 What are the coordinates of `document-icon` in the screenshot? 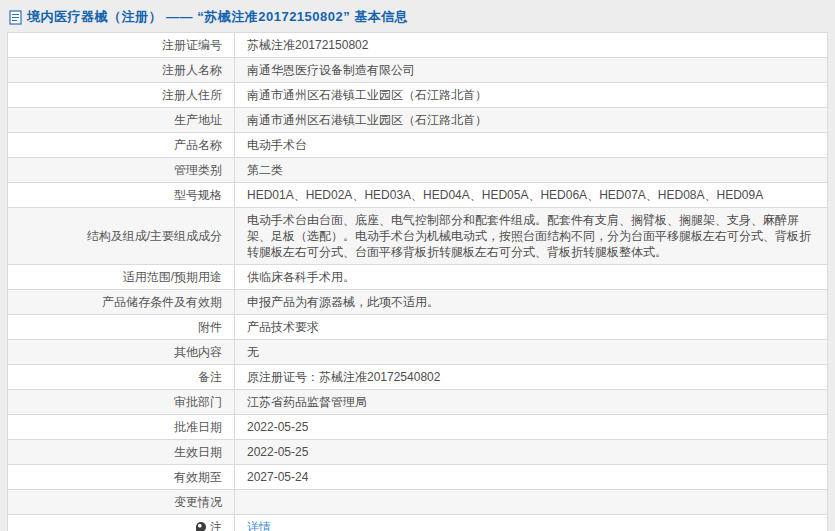 It's located at (16, 18).